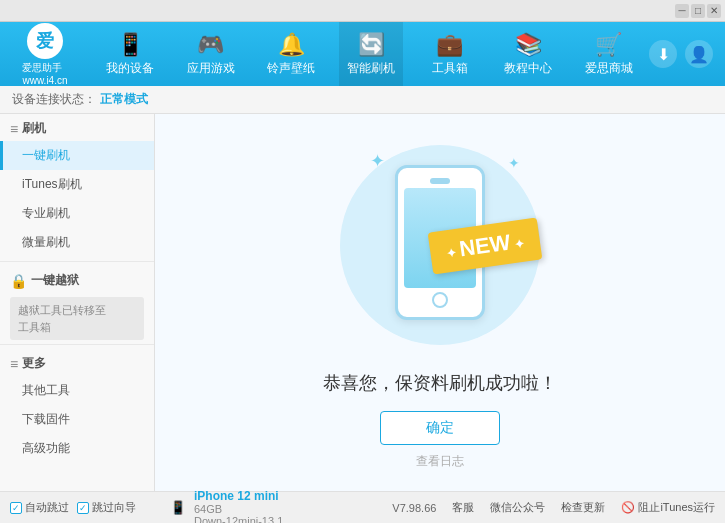 This screenshot has width=725, height=523. I want to click on jailbreak-note: 越狱工具已转移至工具箱, so click(77, 318).